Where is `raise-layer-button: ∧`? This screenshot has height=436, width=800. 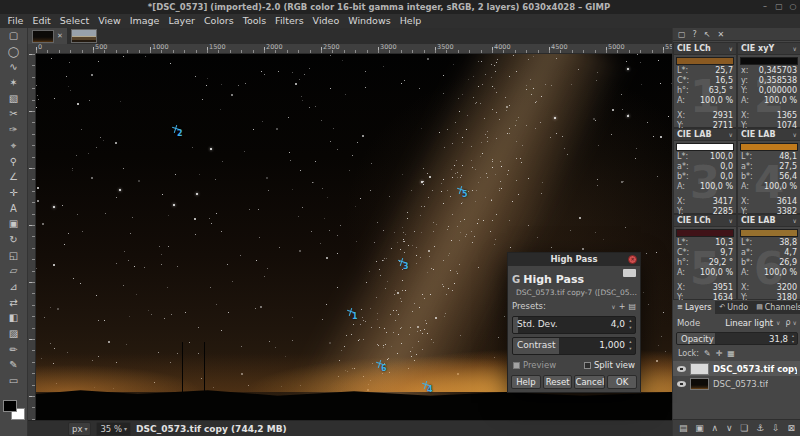
raise-layer-button: ∧ is located at coordinates (716, 428).